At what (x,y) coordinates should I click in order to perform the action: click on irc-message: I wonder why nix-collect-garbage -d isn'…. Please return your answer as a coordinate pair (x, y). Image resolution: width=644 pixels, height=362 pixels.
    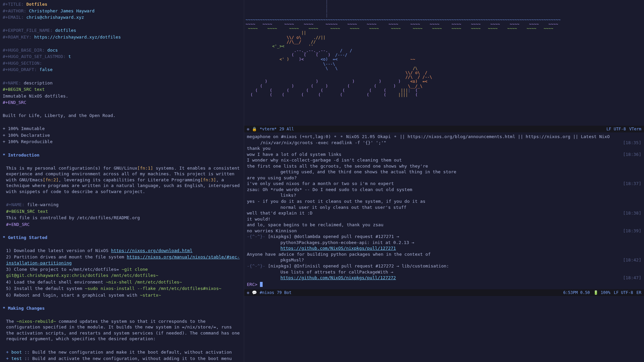
    Looking at the image, I should click on (444, 160).